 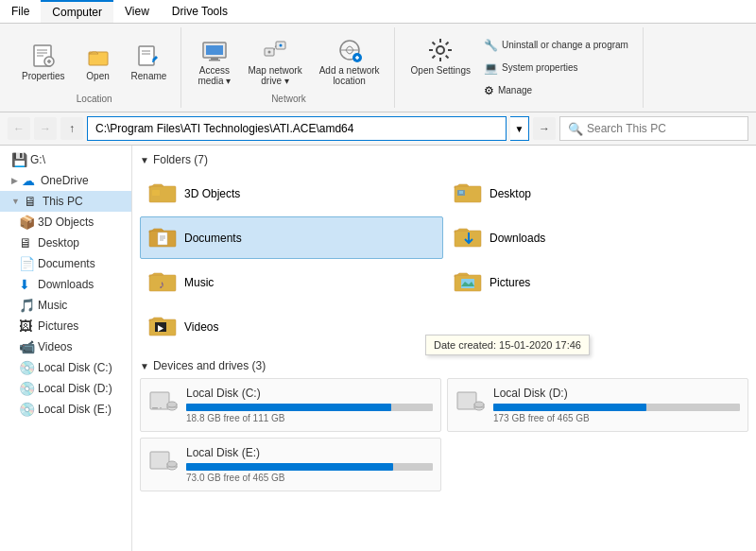 What do you see at coordinates (38, 160) in the screenshot?
I see `sidebar-gdrive-label: G:\` at bounding box center [38, 160].